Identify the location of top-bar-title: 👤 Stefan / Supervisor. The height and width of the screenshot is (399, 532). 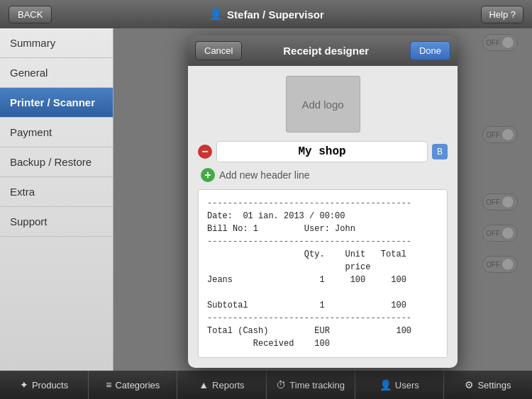
(267, 14).